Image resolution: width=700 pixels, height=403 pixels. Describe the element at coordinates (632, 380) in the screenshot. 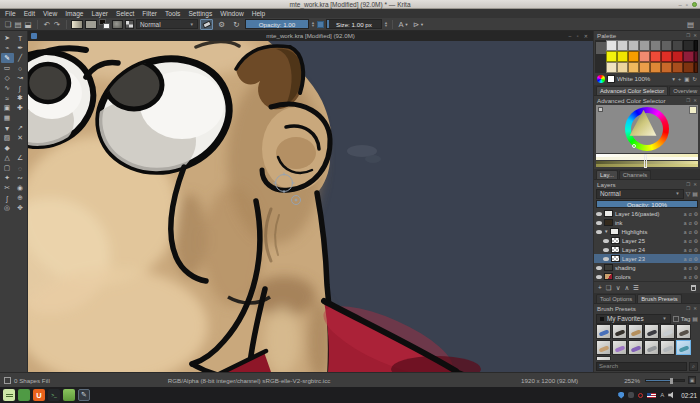

I see `zoom-level: 252%` at that location.